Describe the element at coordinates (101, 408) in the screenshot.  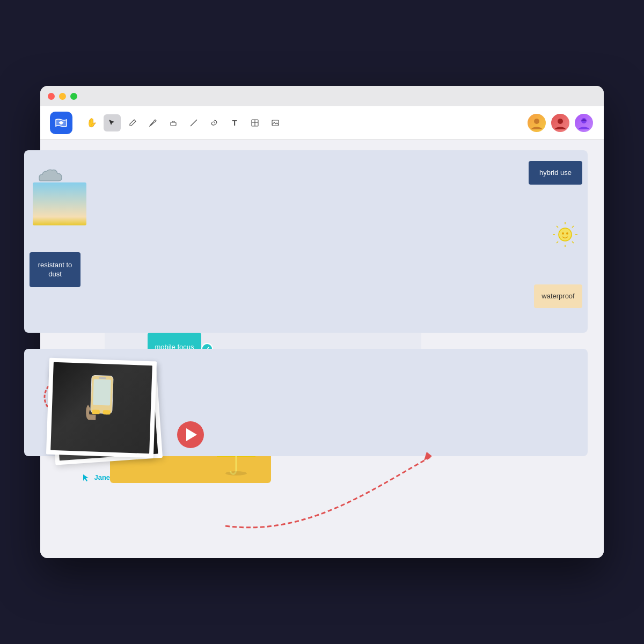
I see `photo-card-front` at that location.